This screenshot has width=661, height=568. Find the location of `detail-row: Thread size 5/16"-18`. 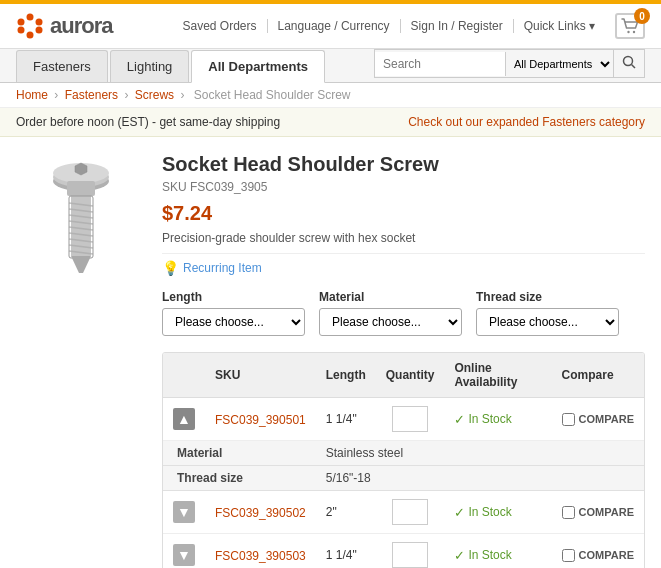

detail-row: Thread size 5/16"-18 is located at coordinates (404, 478).